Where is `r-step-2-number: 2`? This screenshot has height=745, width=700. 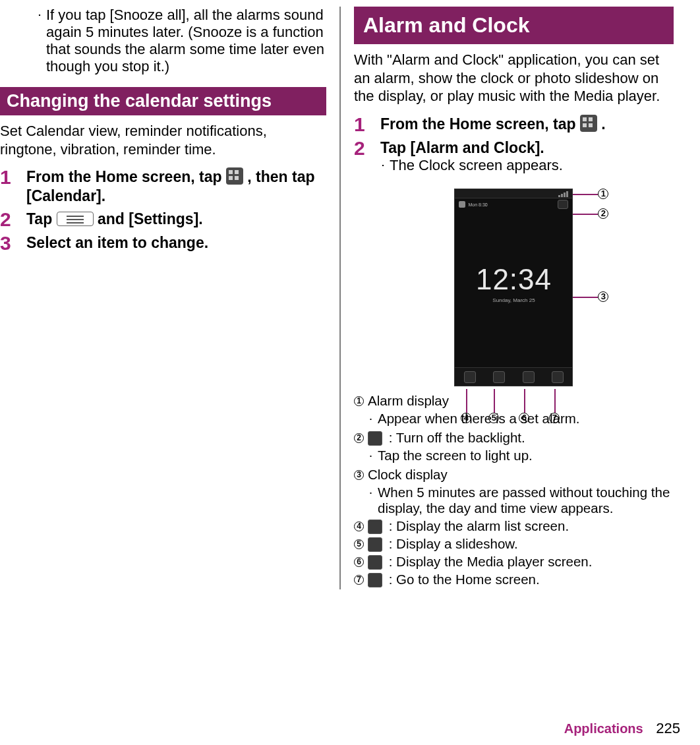
r-step-2-number: 2 is located at coordinates (367, 148).